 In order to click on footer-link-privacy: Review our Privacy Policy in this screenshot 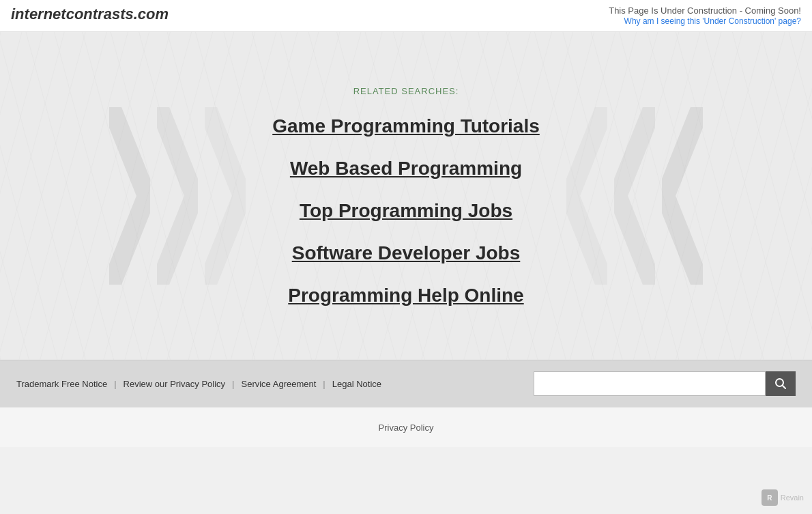, I will do `click(175, 384)`.